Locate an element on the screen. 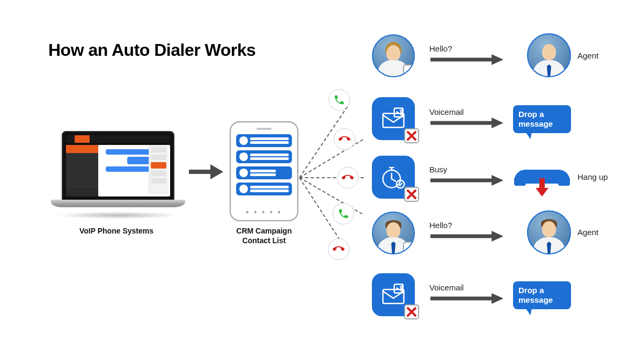 The image size is (644, 357). laptop-screen is located at coordinates (118, 166).